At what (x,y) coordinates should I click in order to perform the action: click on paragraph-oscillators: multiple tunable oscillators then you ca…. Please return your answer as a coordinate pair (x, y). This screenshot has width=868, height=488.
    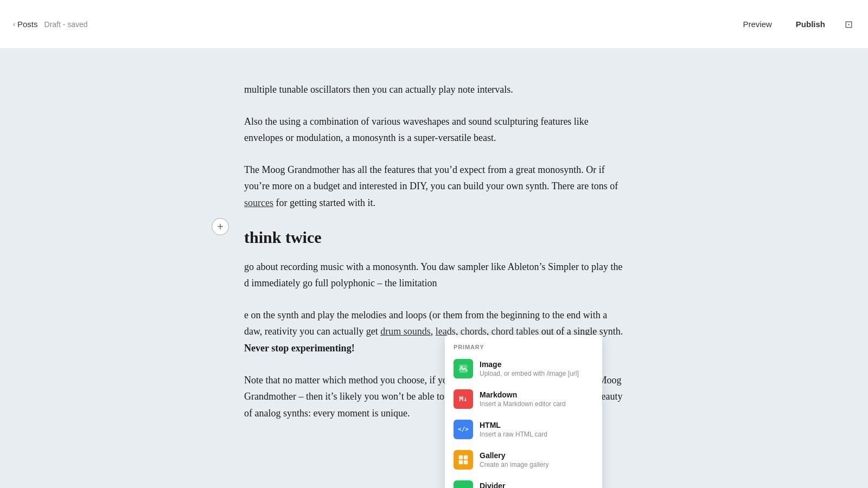
    Looking at the image, I should click on (434, 90).